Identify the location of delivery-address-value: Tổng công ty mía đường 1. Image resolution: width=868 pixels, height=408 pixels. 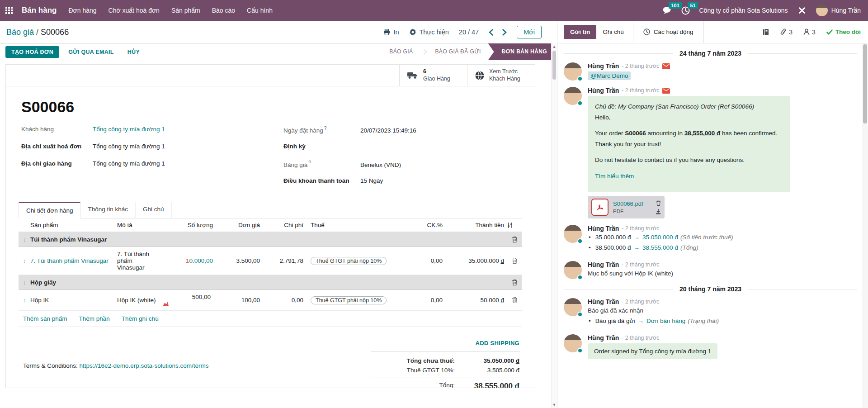
(129, 164).